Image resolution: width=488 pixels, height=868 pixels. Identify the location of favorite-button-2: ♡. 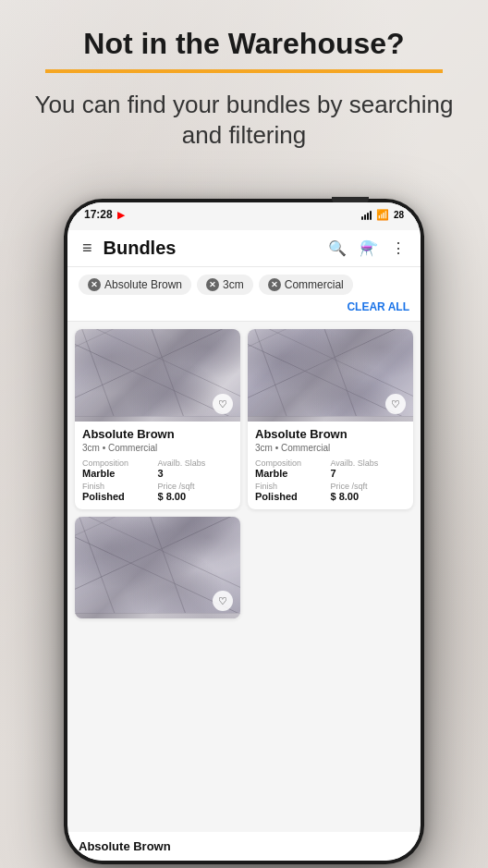
(396, 404).